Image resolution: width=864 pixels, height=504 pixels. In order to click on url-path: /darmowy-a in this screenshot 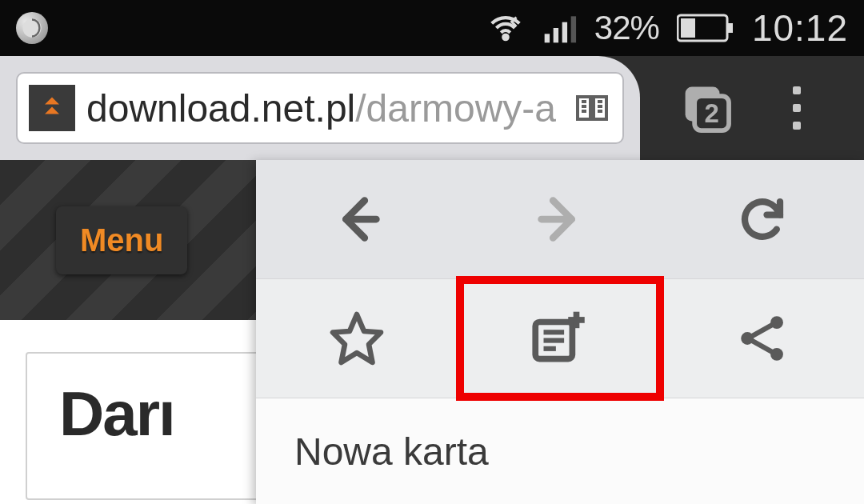, I will do `click(456, 109)`.